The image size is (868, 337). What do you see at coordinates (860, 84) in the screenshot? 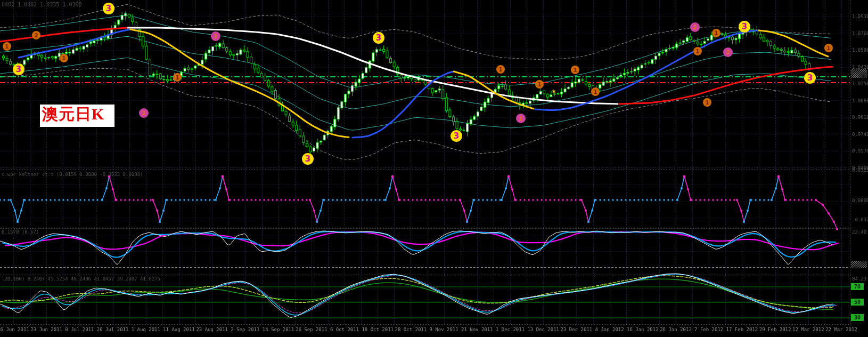
I see `price-axis-label: 1.0250` at bounding box center [860, 84].